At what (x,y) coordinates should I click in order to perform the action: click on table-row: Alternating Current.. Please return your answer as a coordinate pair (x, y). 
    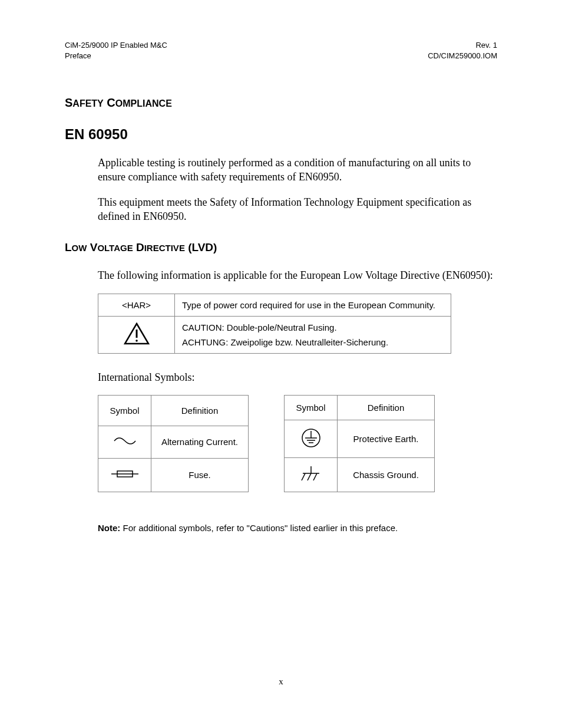
    Looking at the image, I should click on (173, 442).